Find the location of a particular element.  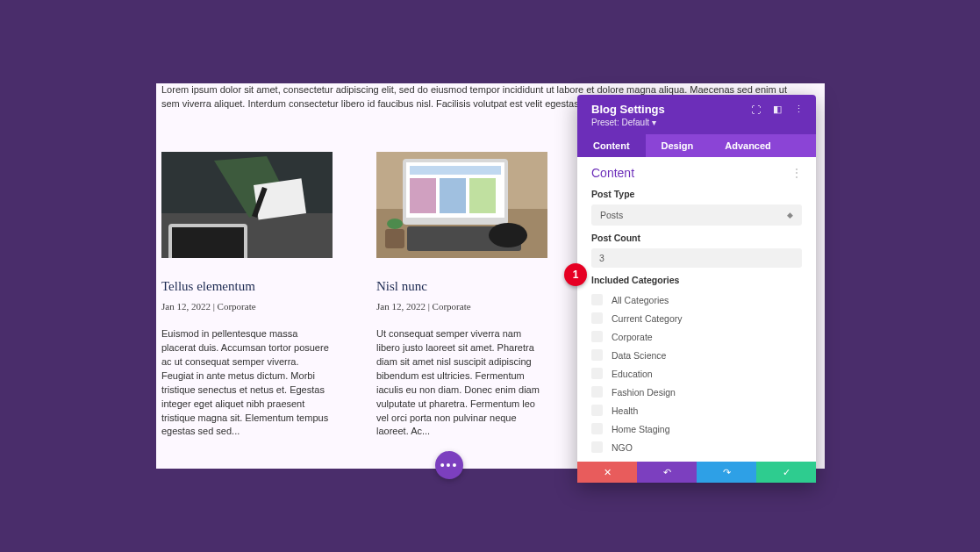

redo-icon: ↷ is located at coordinates (726, 472).